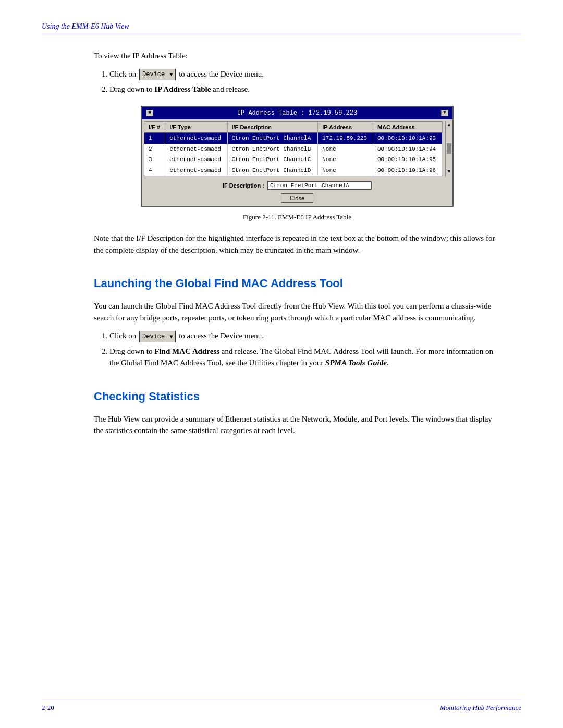 This screenshot has width=563, height=728. What do you see at coordinates (297, 149) in the screenshot?
I see `table-scroll-area: I/F # I/F Type I/F Description IP Addres…` at bounding box center [297, 149].